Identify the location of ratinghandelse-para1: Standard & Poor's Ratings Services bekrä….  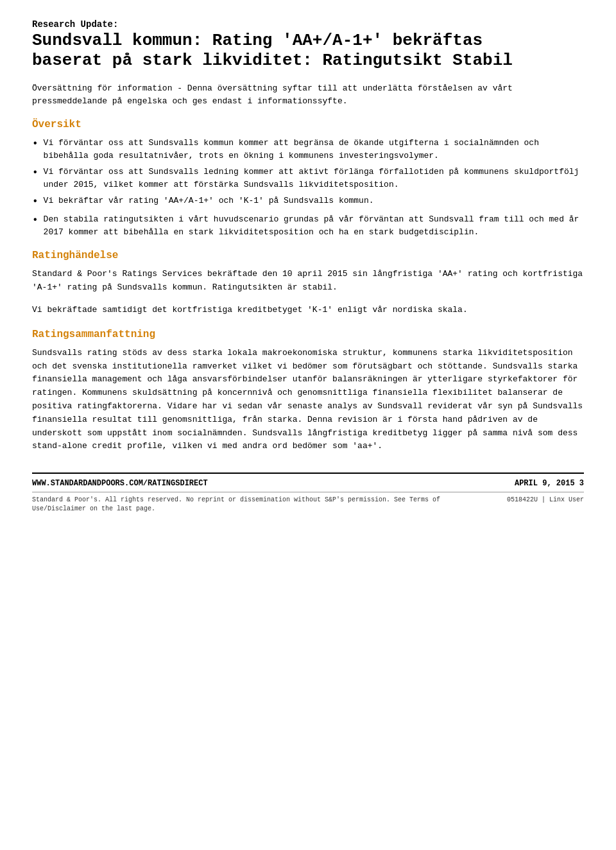
(308, 281).